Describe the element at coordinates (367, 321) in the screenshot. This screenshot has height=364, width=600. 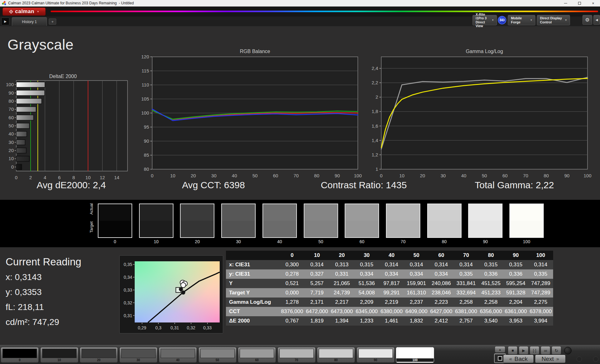
I see `table-cell: 1,233` at that location.